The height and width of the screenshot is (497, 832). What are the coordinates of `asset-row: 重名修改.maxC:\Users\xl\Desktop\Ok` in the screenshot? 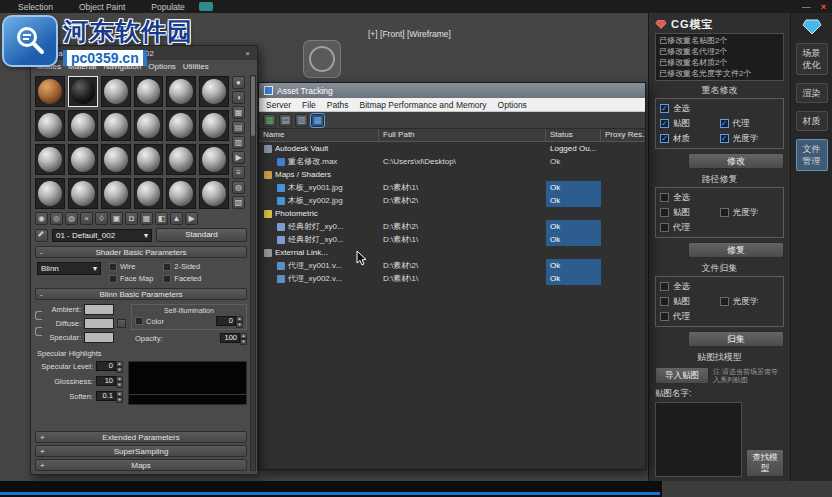 It's located at (452, 162).